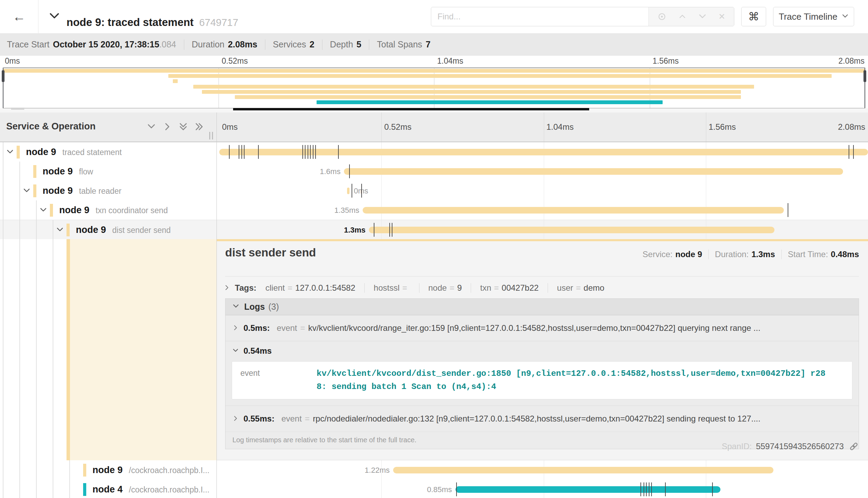  I want to click on span-row-dist-sender-send: node 9dist sender send1.3ms, so click(434, 229).